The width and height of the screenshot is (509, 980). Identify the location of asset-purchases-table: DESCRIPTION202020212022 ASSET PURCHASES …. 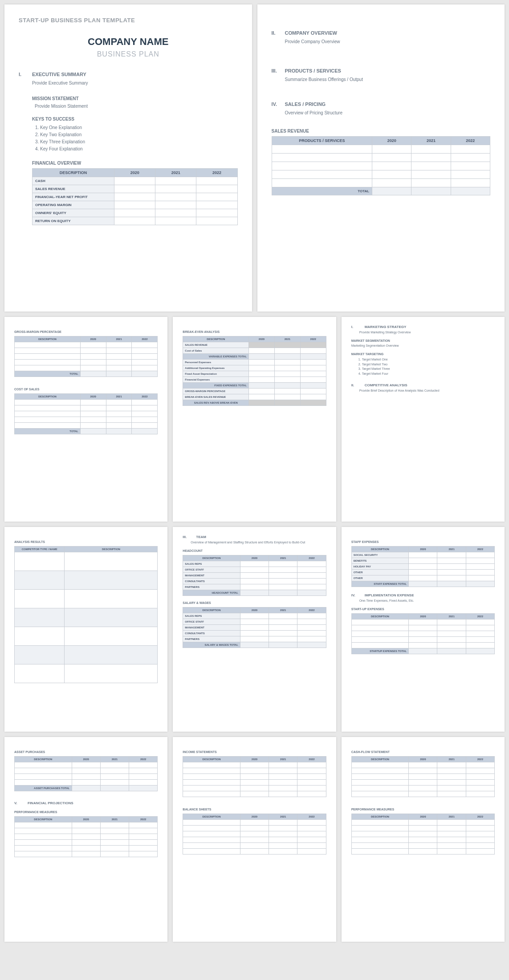
(86, 773).